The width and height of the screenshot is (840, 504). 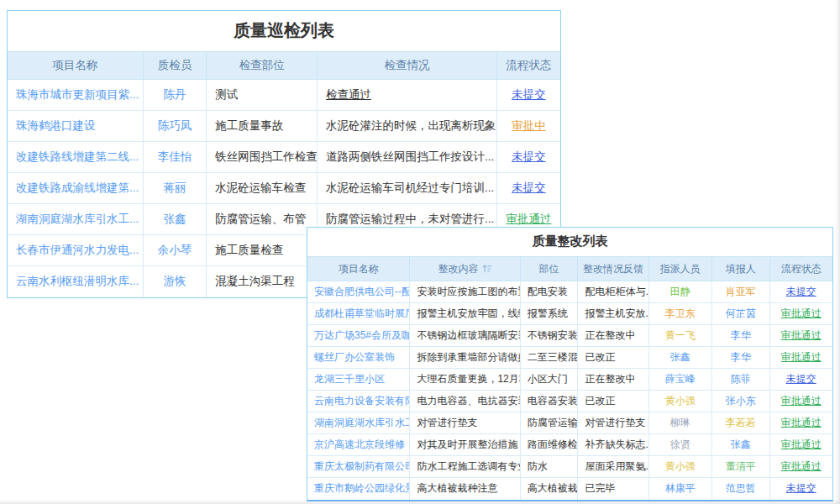 I want to click on inspection-part-cell: 施工质量检查, so click(x=262, y=250).